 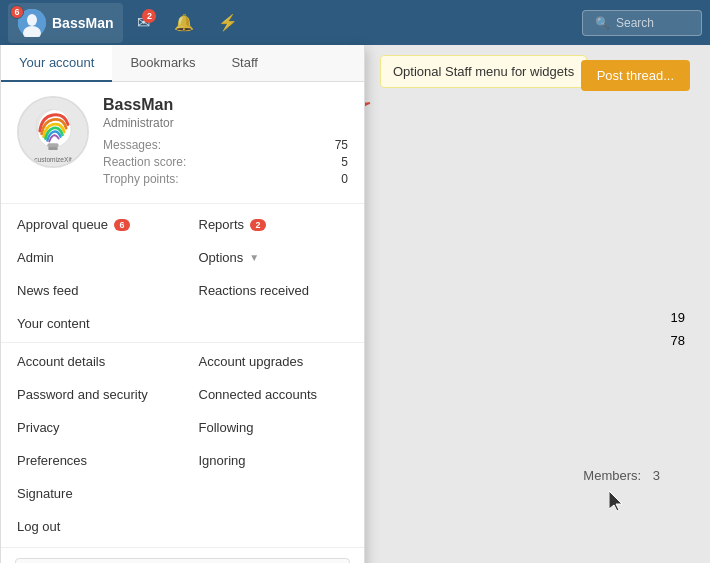 I want to click on cursor-icon, so click(x=617, y=502).